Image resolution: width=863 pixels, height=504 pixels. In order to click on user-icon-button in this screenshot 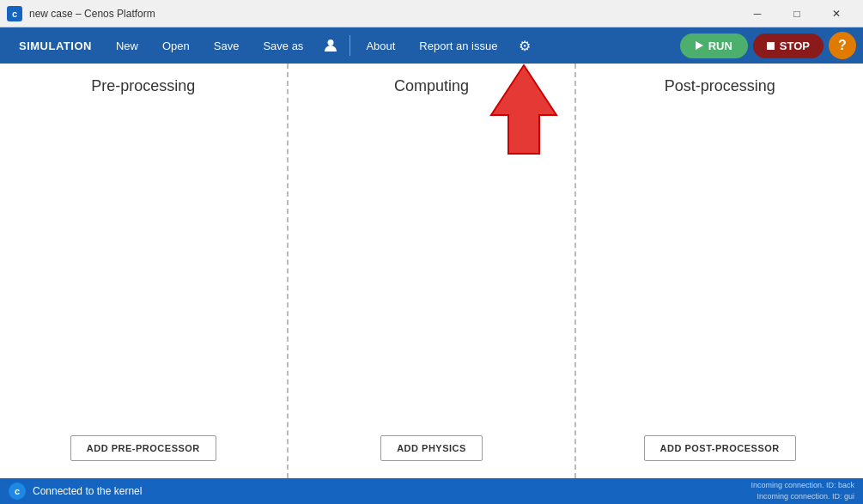, I will do `click(331, 46)`.